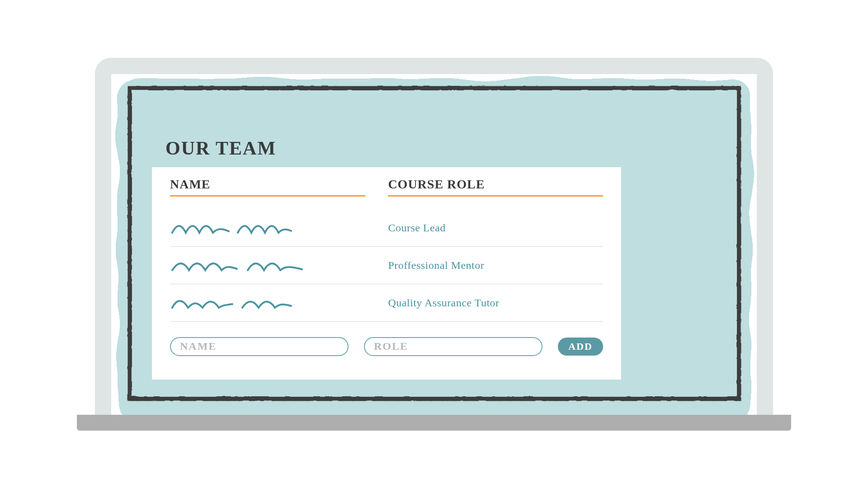 This screenshot has width=868, height=488. Describe the element at coordinates (221, 148) in the screenshot. I see `page-title: OUR TEAM` at that location.